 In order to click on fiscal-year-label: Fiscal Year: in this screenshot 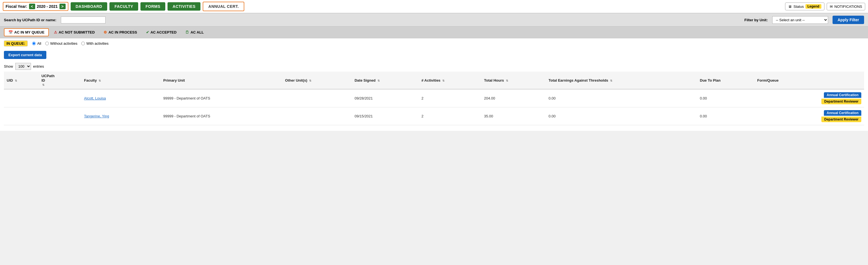, I will do `click(17, 6)`.